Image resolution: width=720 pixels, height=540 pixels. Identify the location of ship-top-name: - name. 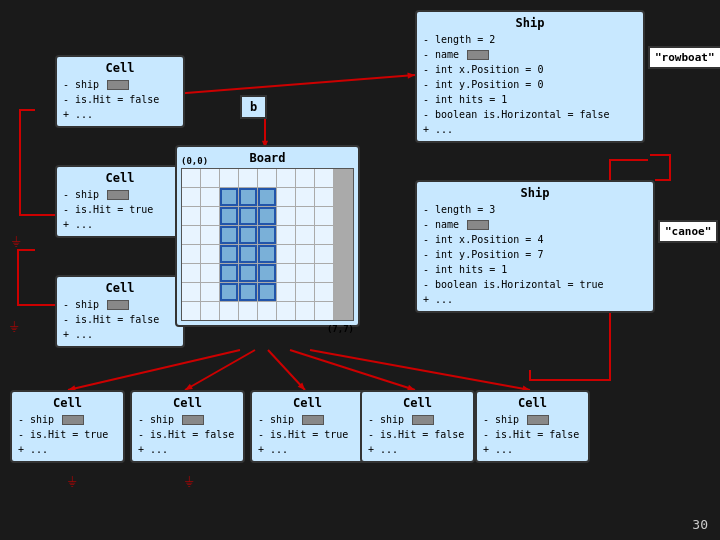
(530, 54).